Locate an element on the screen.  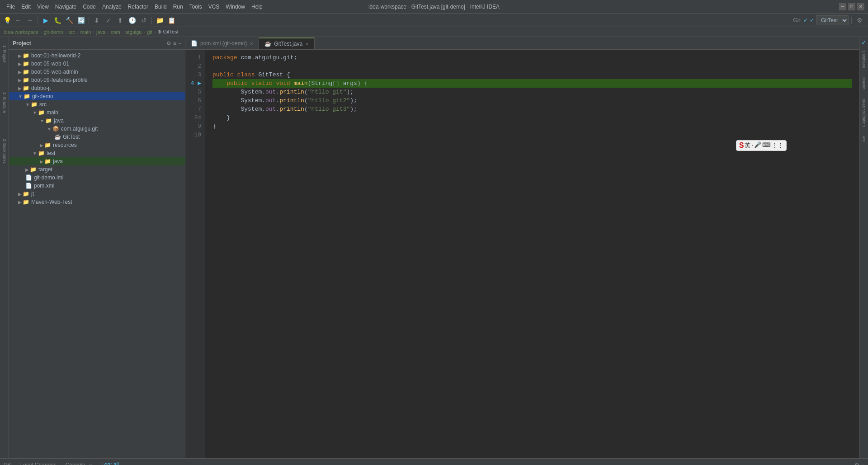
bean-validation-label: Bean Validation is located at coordinates (864, 113).